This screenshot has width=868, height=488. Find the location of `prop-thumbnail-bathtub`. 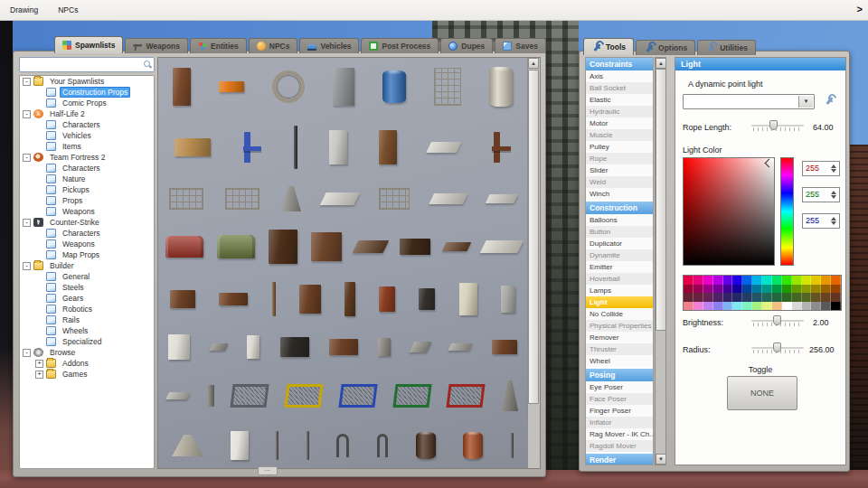

prop-thumbnail-bathtub is located at coordinates (340, 199).